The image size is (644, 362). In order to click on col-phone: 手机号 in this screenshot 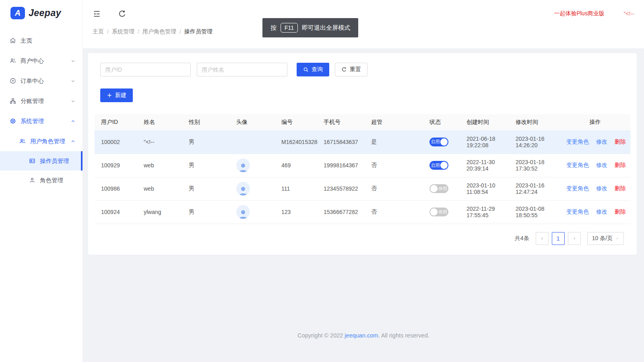, I will do `click(341, 122)`.